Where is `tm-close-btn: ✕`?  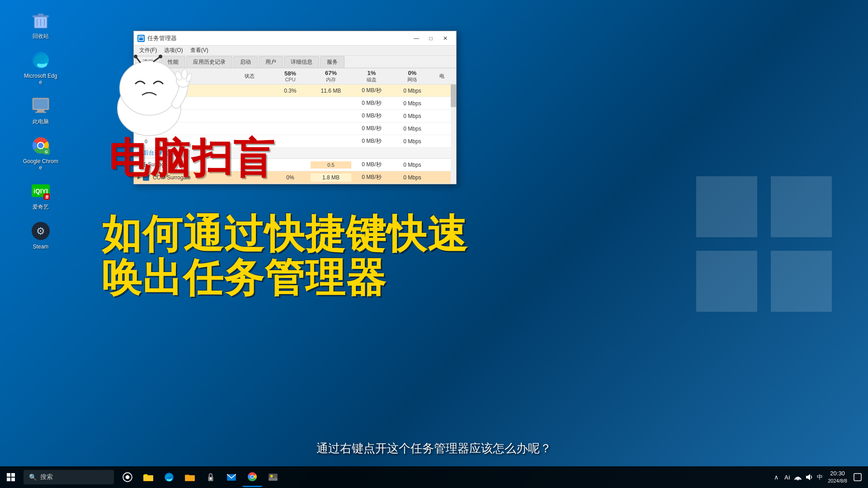 tm-close-btn: ✕ is located at coordinates (445, 38).